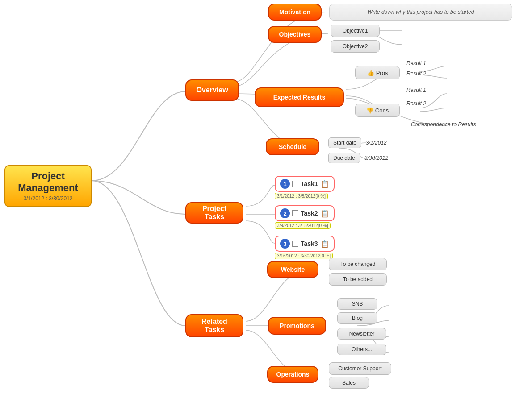 The image size is (532, 394). I want to click on root-title: Project Management, so click(48, 182).